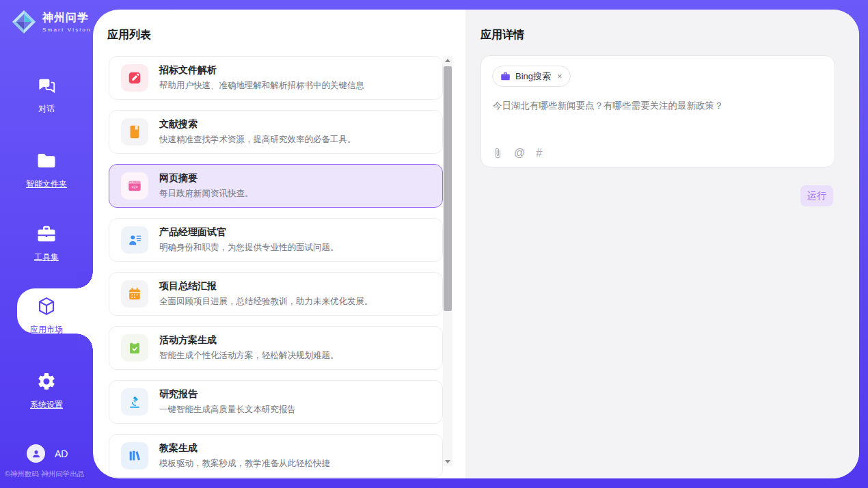 The width and height of the screenshot is (868, 488). I want to click on app-card: 招标文件解析 帮助用户快速、准确地理解和解析招标书中的关键信息, so click(276, 78).